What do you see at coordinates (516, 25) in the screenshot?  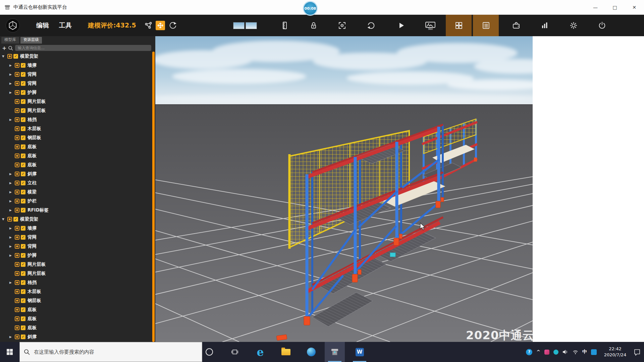 I see `package-icon` at bounding box center [516, 25].